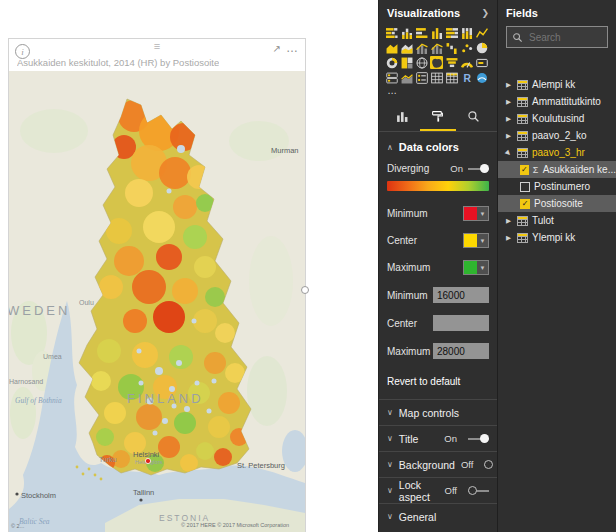  I want to click on diverging-row: Diverging On, so click(438, 168).